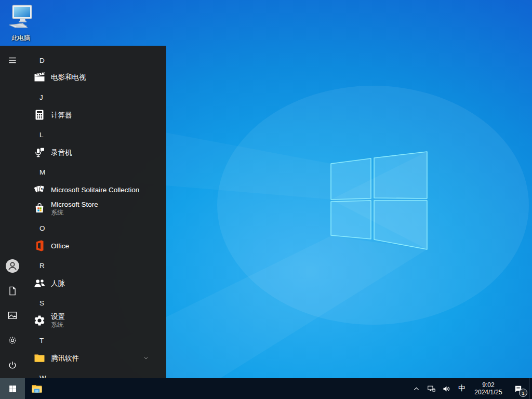 Image resolution: width=532 pixels, height=399 pixels. Describe the element at coordinates (42, 60) in the screenshot. I see `letter-header-label: D` at that location.